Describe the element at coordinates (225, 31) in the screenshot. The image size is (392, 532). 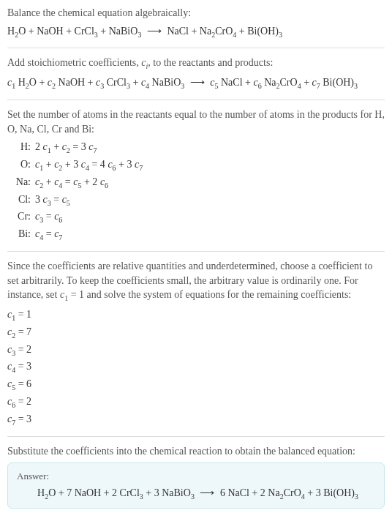
I see `eq1-rhs: NaCl + Na2CrO4 + Bi(OH)3` at that location.